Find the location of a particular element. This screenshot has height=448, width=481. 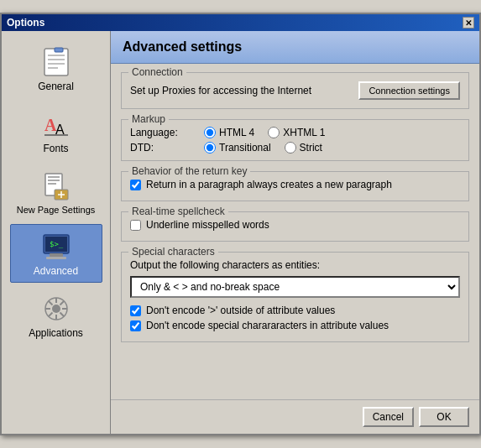

connection-section: Connection Set up Proxies for accessing … is located at coordinates (295, 91).